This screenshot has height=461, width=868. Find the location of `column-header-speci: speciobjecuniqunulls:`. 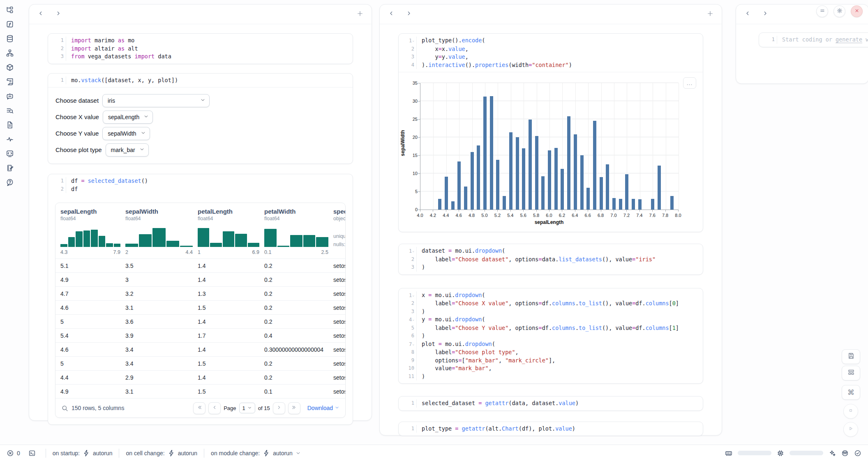

column-header-speci: speciobjecuniqunulls: is located at coordinates (337, 232).